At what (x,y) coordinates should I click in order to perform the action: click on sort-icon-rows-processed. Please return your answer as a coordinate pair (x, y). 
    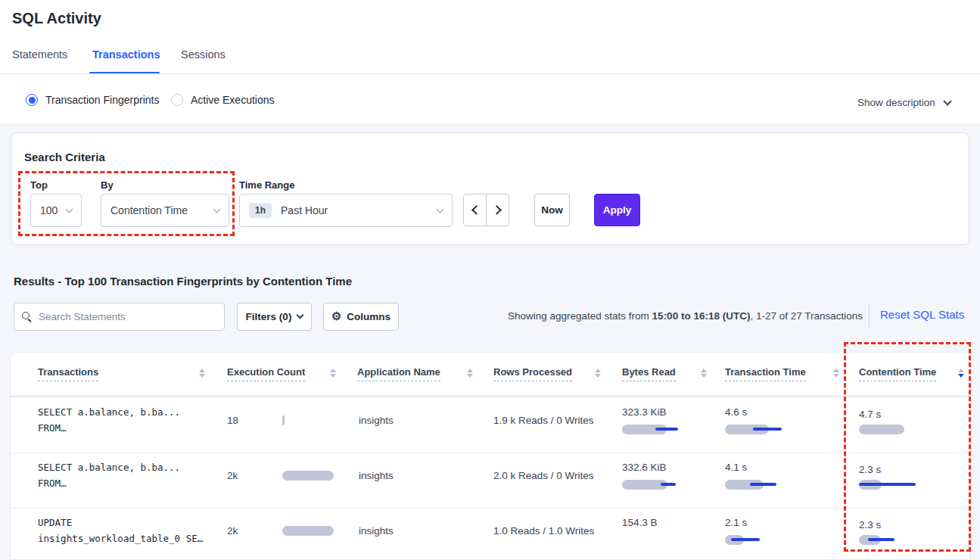
    Looking at the image, I should click on (598, 373).